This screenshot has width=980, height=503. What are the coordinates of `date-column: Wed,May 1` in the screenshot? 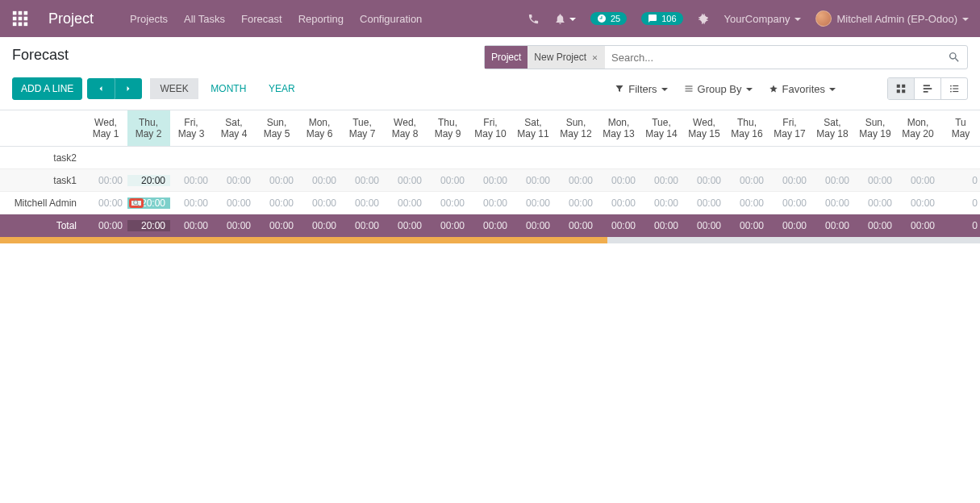 It's located at (106, 128).